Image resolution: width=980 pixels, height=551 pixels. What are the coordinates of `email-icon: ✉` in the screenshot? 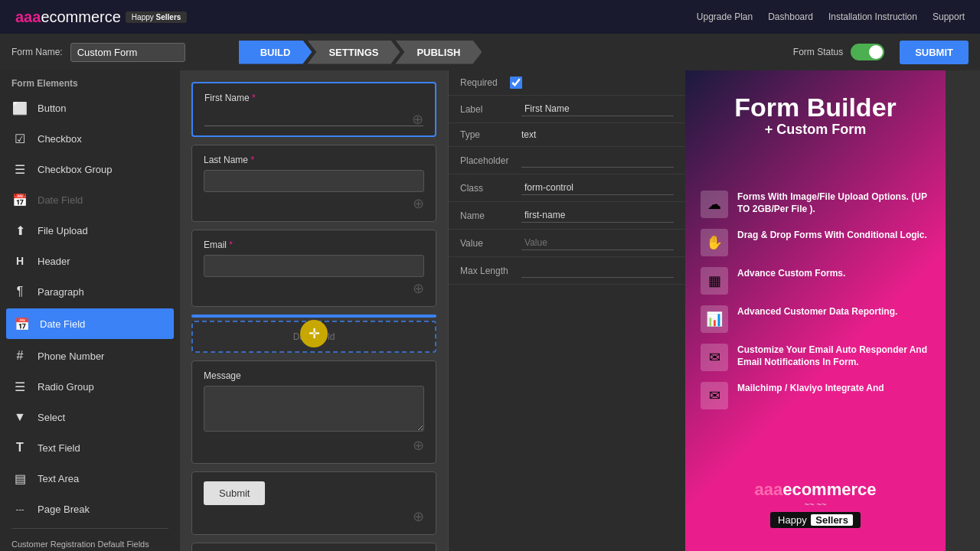 It's located at (714, 357).